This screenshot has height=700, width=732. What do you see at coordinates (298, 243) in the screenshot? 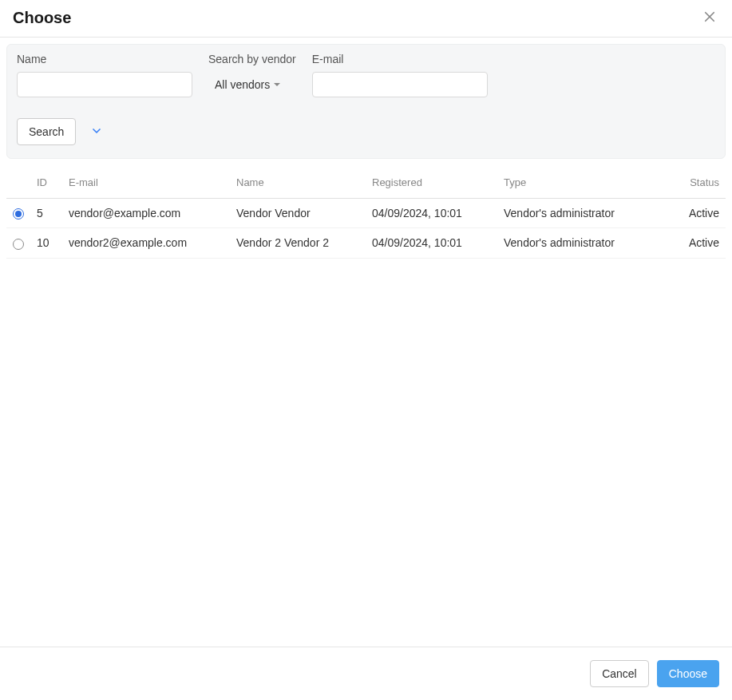
I see `table-cell-name: Vendor 2 Vendor 2` at bounding box center [298, 243].